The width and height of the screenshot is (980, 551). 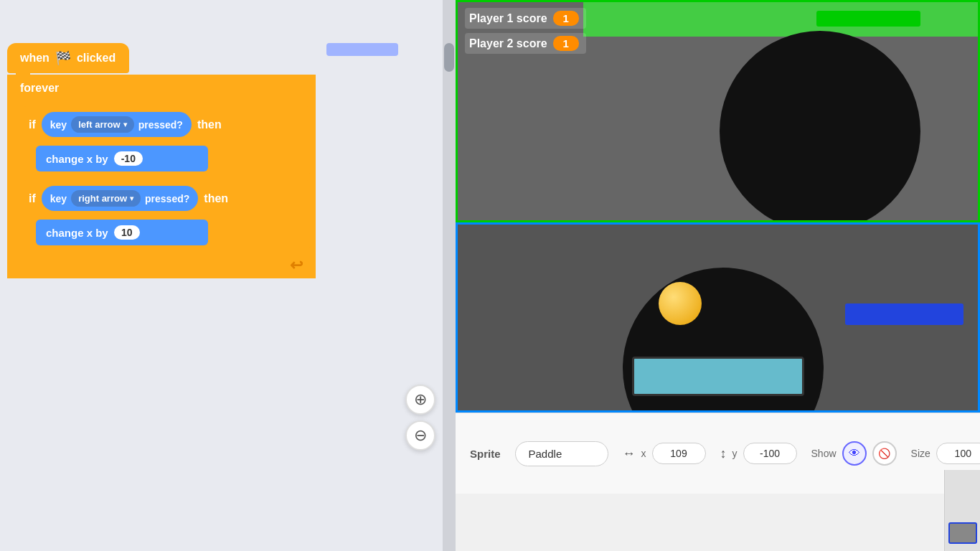 What do you see at coordinates (166, 198) in the screenshot?
I see `if-top-2: if key right arrow ▾ pressed? then` at bounding box center [166, 198].